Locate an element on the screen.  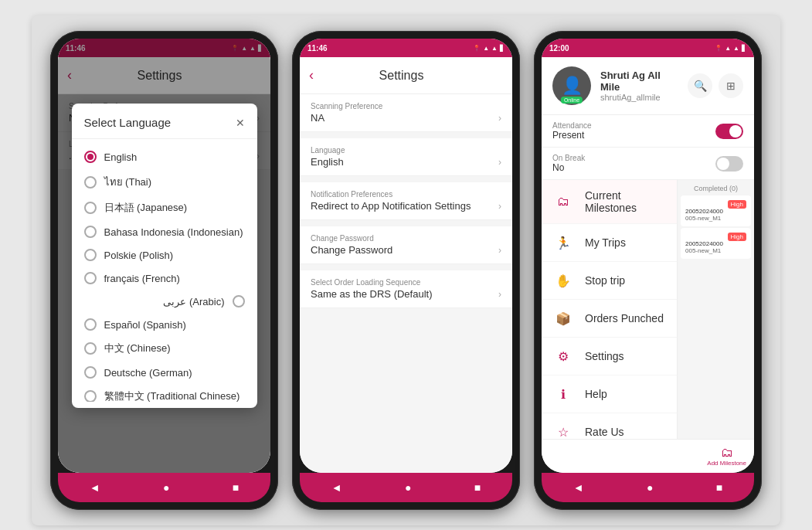
p3-nav-recent-icon: ■ is located at coordinates (719, 488).